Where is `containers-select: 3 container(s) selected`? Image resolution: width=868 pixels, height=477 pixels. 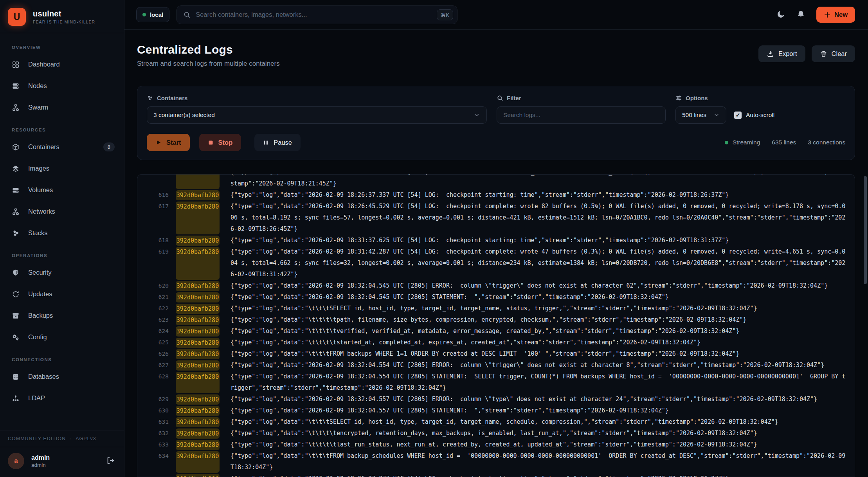 containers-select: 3 container(s) selected is located at coordinates (317, 115).